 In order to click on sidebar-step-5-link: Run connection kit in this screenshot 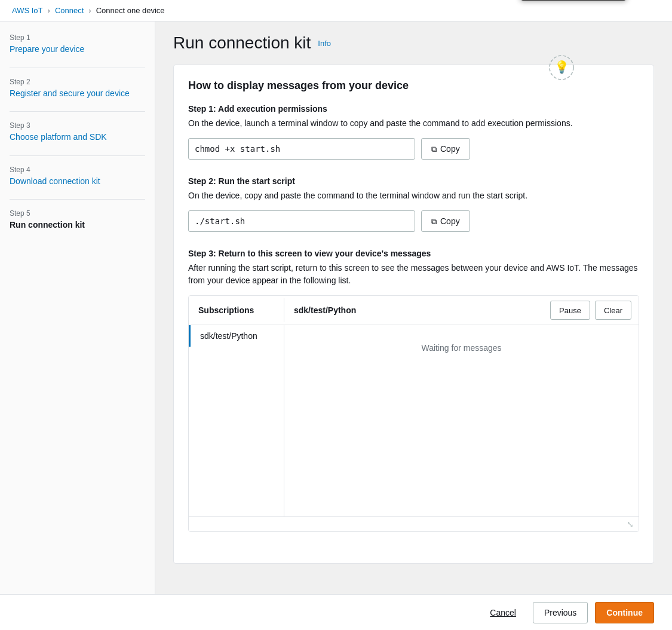, I will do `click(78, 225)`.